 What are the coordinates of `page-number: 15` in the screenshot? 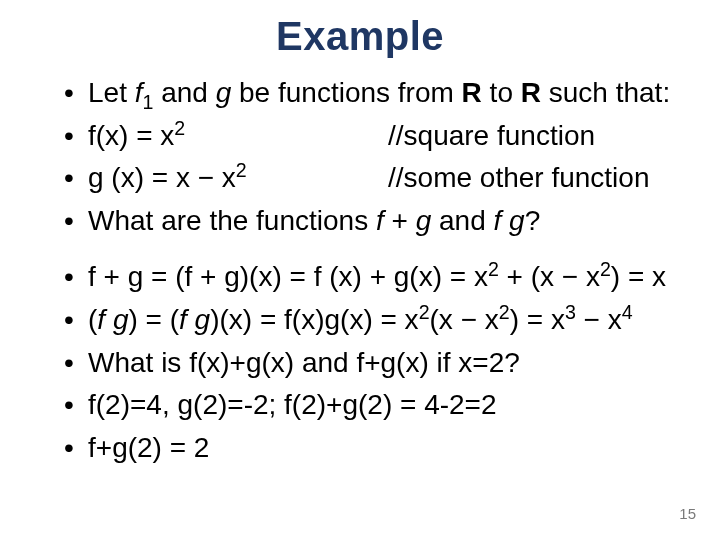 It's located at (688, 514).